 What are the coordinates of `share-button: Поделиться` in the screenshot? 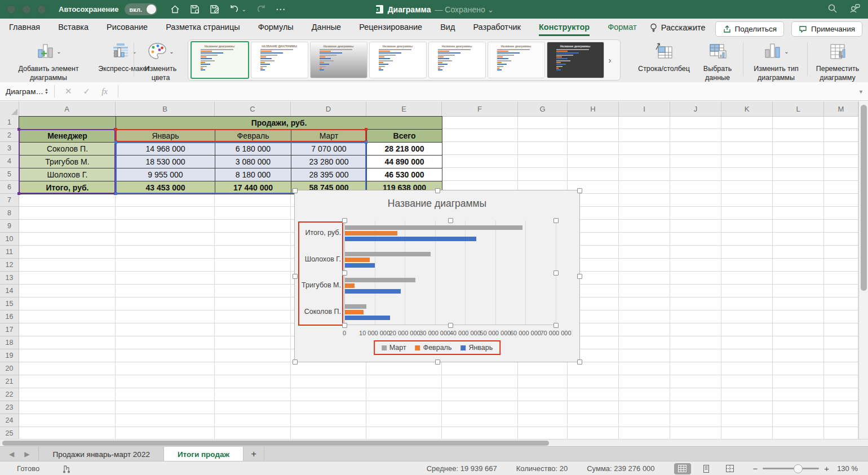 It's located at (750, 29).